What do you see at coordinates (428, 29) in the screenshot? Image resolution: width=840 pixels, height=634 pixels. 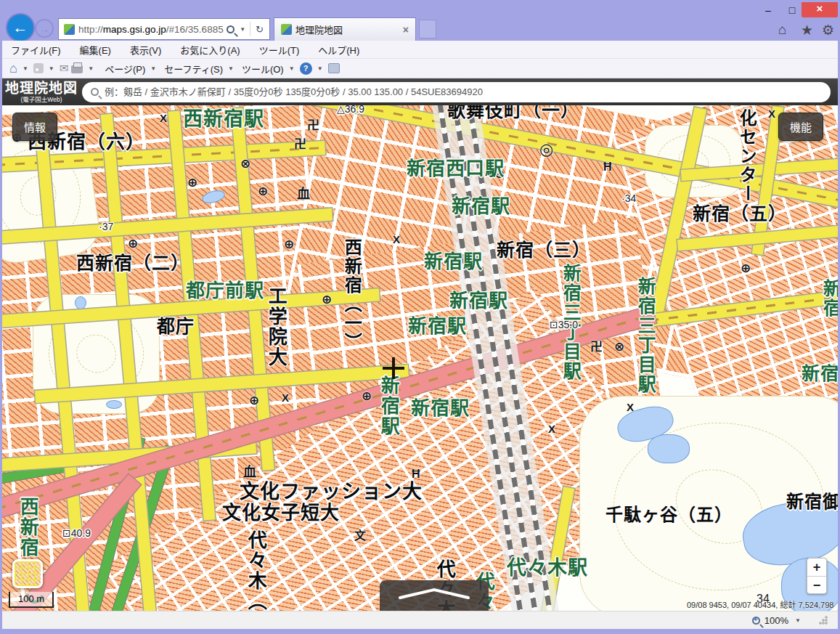 I see `new-tab-button` at bounding box center [428, 29].